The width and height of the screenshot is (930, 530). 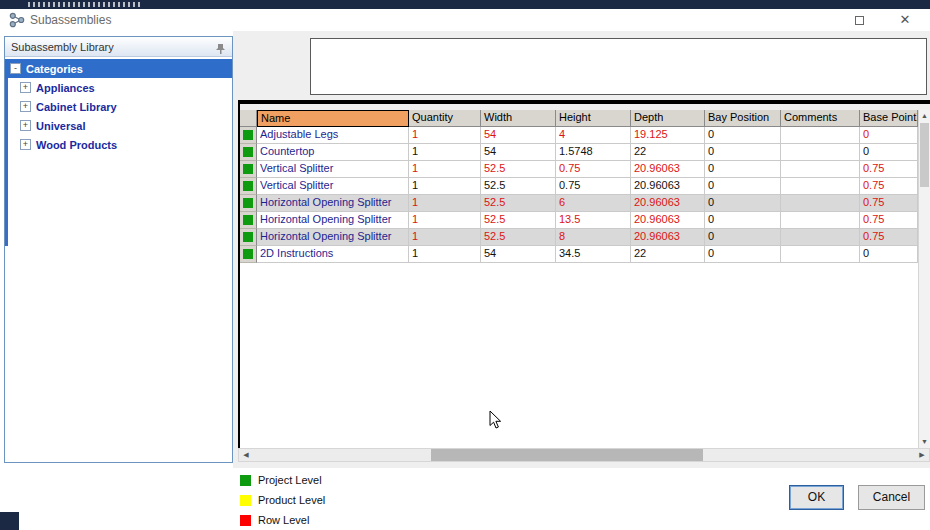 What do you see at coordinates (585, 136) in the screenshot?
I see `grid-row: Adjustable Legs154419.12500` at bounding box center [585, 136].